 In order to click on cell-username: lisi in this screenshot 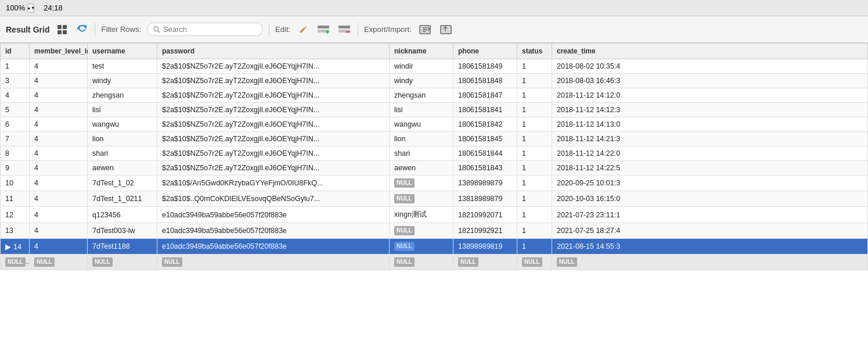, I will do `click(123, 110)`.